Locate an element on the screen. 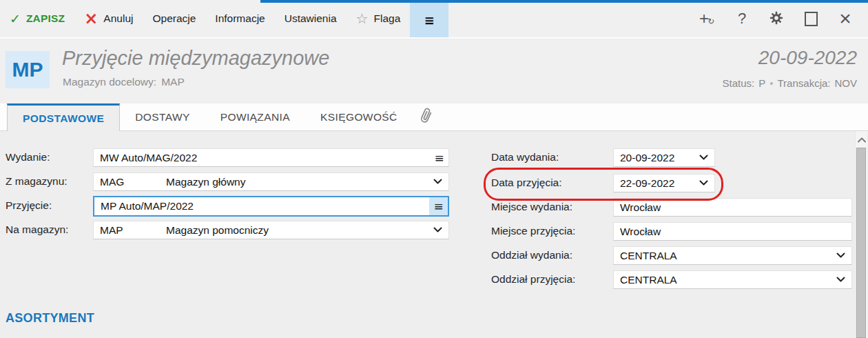 The image size is (868, 338). maximize-icon is located at coordinates (812, 19).